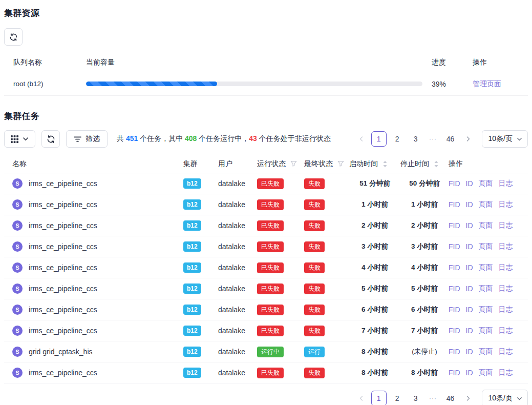 The height and width of the screenshot is (405, 532). Describe the element at coordinates (441, 139) in the screenshot. I see `pagination-top: 1 2 3 ··· 46 10条/页` at that location.